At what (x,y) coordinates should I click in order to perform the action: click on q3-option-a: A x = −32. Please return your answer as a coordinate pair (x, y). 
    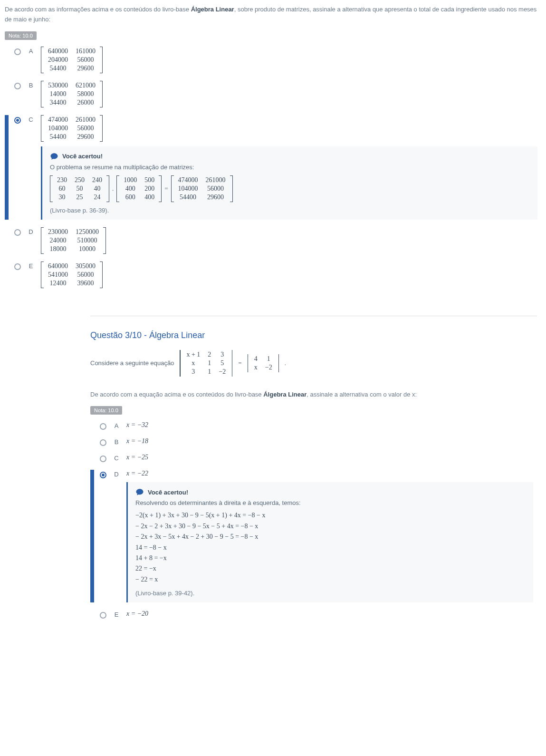
    Looking at the image, I should click on (314, 426).